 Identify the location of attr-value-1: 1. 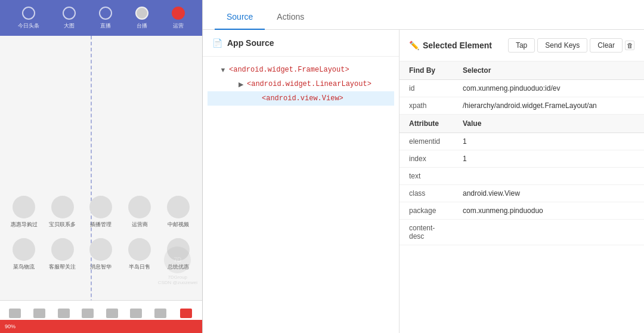
(549, 159).